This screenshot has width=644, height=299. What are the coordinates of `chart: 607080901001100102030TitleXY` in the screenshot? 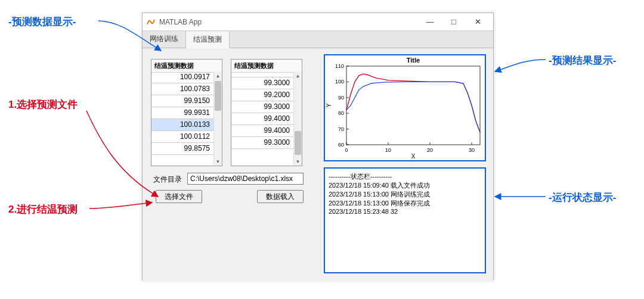 It's located at (405, 108).